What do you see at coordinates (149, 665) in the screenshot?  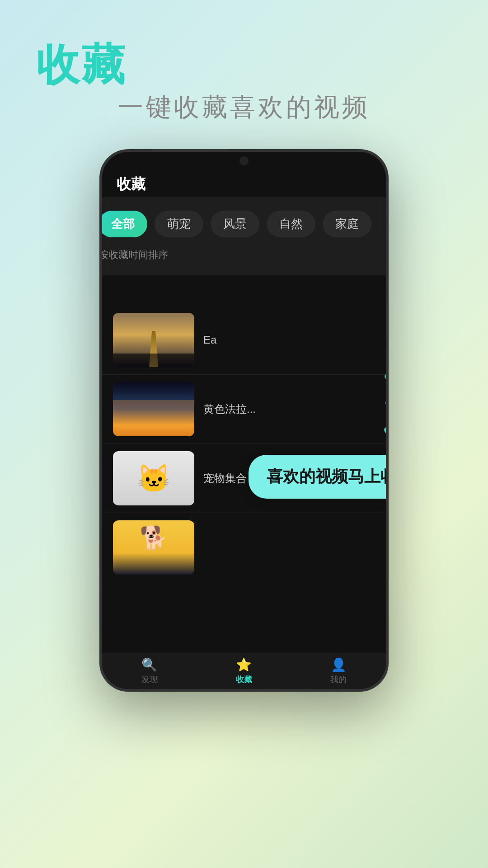 I see `discover-icon: 🔍` at bounding box center [149, 665].